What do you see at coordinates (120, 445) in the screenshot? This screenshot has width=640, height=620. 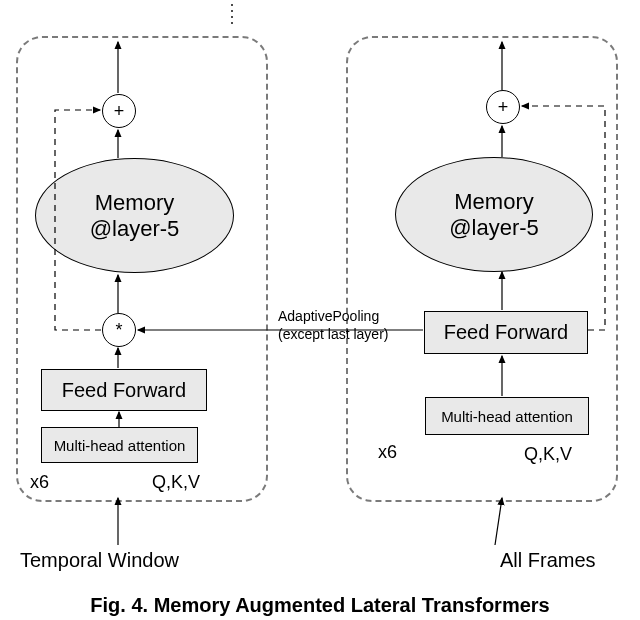 I see `left-mha-box: Multi-head attention` at bounding box center [120, 445].